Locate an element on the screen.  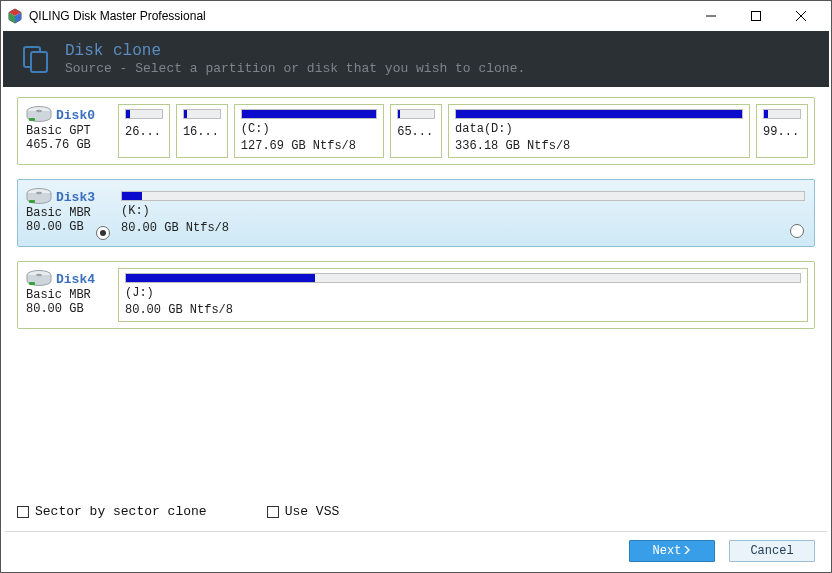
partition-label: (C:) is located at coordinates (309, 129).